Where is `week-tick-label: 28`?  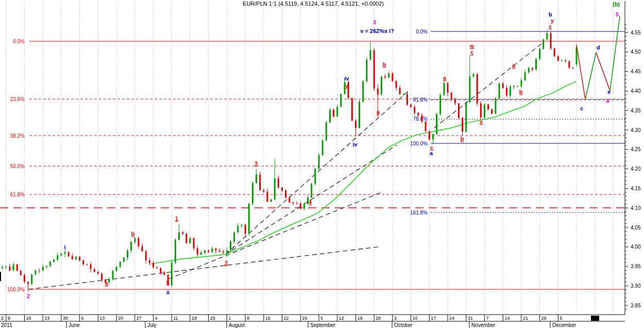
week-tick-label: 28 is located at coordinates (544, 318).